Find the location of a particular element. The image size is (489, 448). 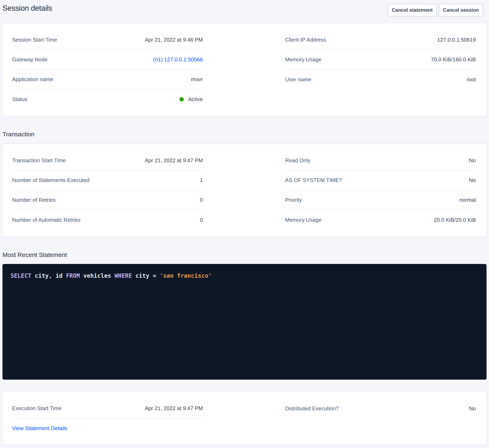

as-of-system-time-label: AS OF SYSTEM TIME? is located at coordinates (313, 180).